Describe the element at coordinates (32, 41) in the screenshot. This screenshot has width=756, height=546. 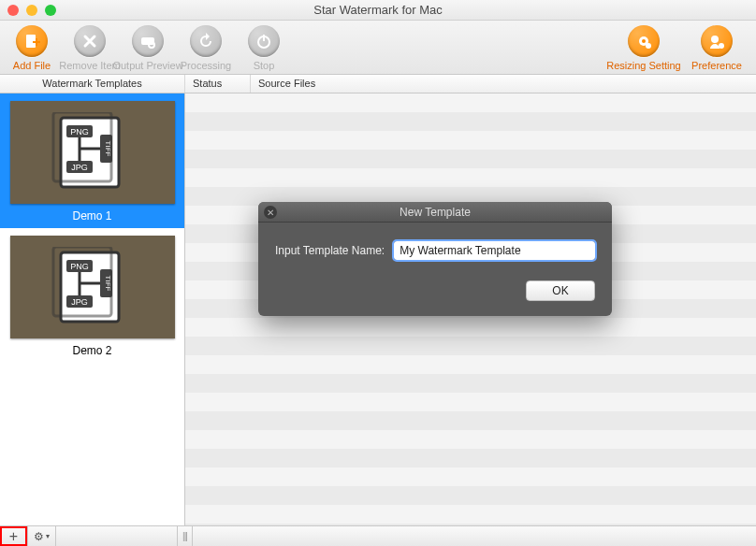
I see `file-plus-icon` at that location.